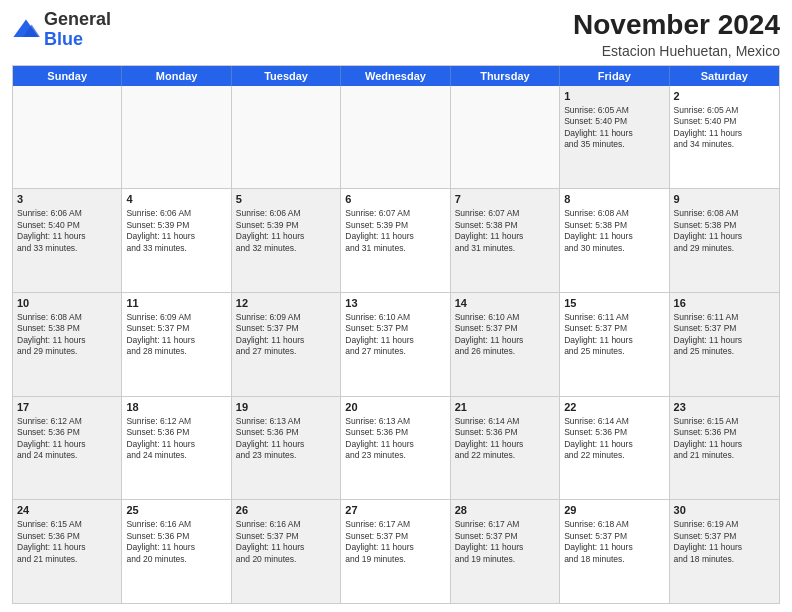 Image resolution: width=792 pixels, height=612 pixels. I want to click on calendar-cell: 20Sunrise: 6:13 AM Sunset: 5:36 PM Dayli…, so click(396, 448).